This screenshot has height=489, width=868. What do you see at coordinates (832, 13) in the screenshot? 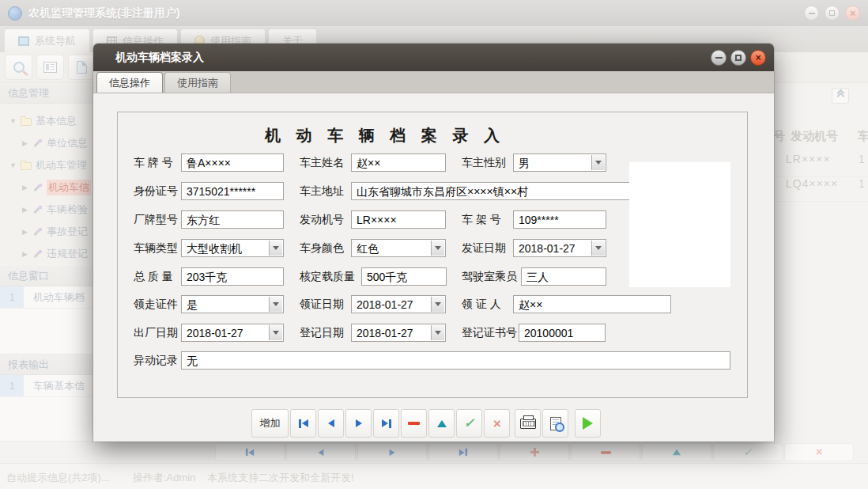
I see `maximize-button` at bounding box center [832, 13].